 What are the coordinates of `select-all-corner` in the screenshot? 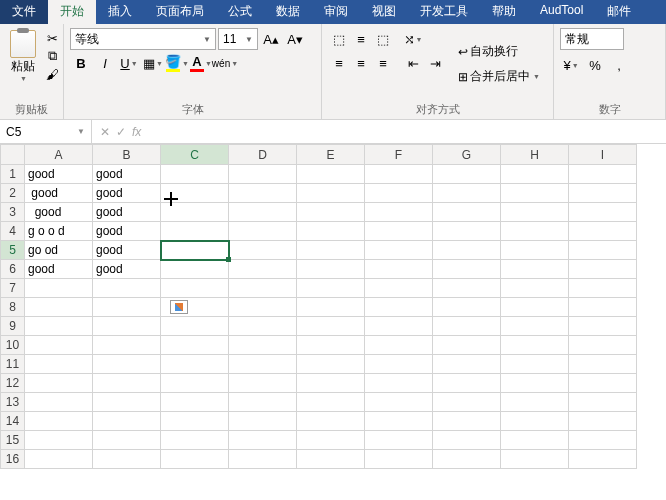 It's located at (13, 155).